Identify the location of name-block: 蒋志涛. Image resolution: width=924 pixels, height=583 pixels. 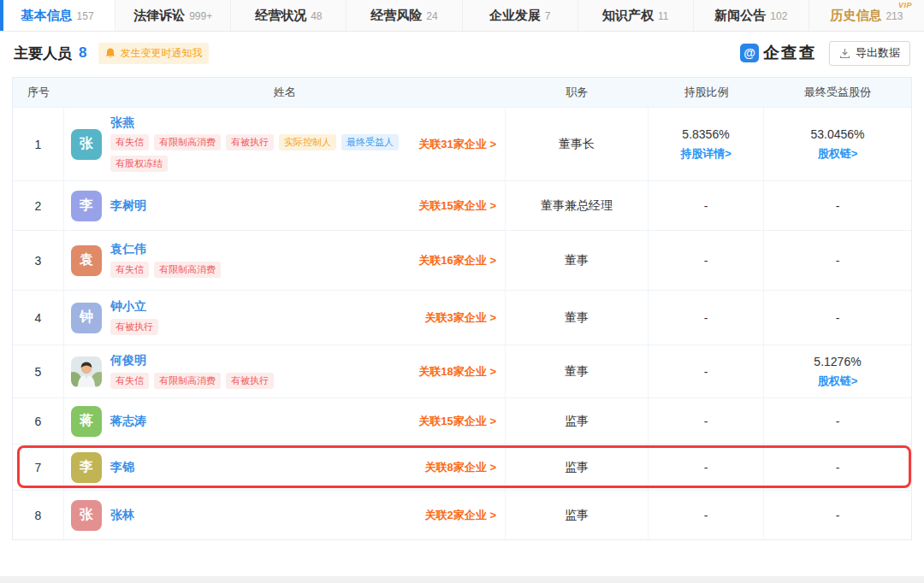
(128, 421).